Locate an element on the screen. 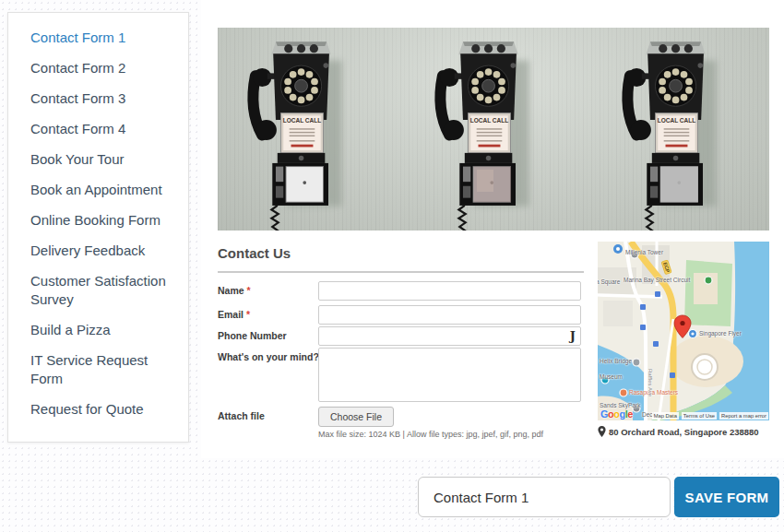  name-input is located at coordinates (450, 291).